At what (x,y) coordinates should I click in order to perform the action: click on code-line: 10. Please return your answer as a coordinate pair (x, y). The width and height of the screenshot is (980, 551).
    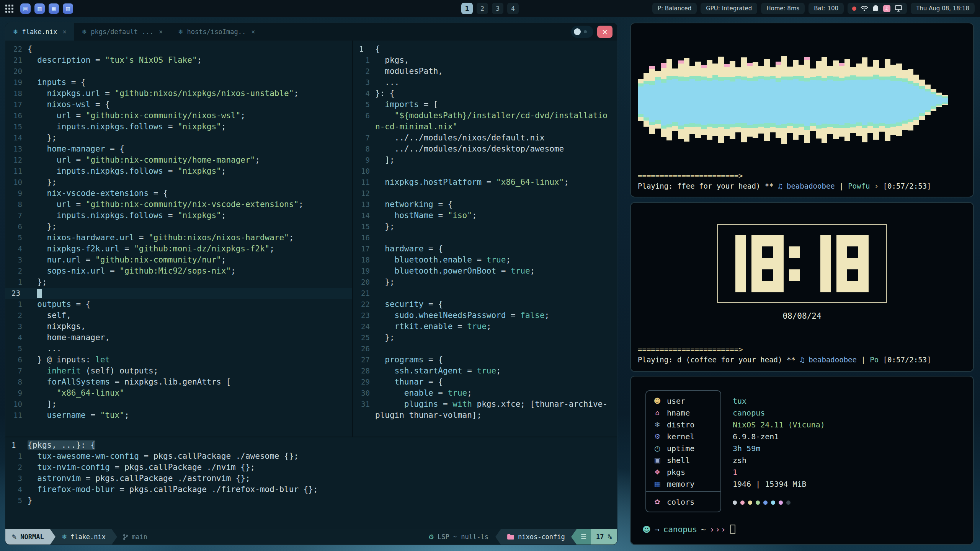
    Looking at the image, I should click on (485, 171).